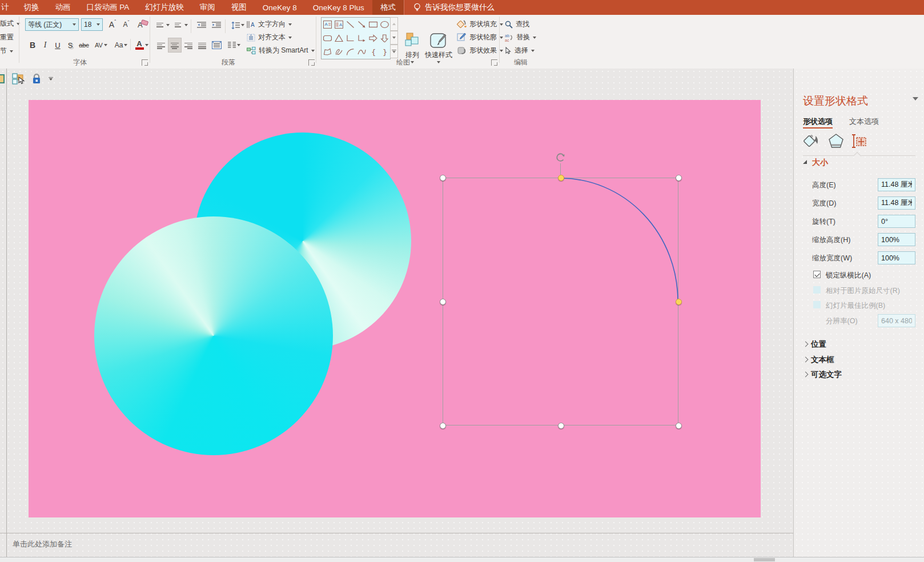  Describe the element at coordinates (385, 38) in the screenshot. I see `shape-down-arrow-icon` at that location.